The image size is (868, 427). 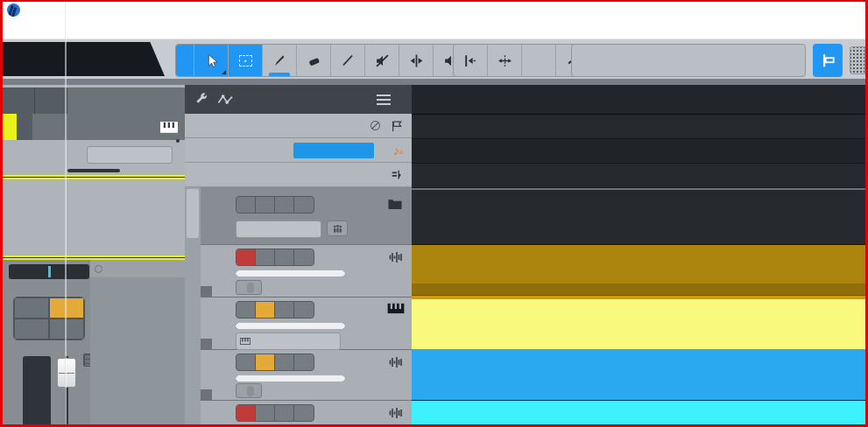 What do you see at coordinates (285, 413) in the screenshot?
I see `track4-record-button` at bounding box center [285, 413].